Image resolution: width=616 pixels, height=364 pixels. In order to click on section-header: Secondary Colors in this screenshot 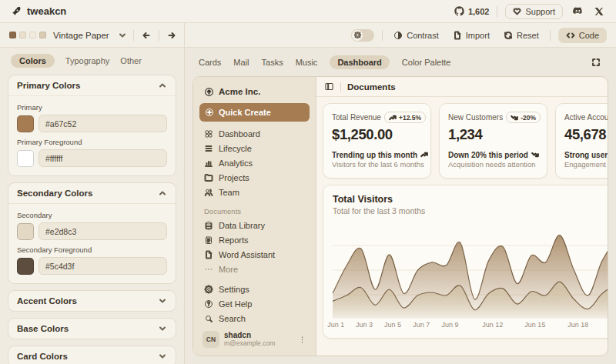, I will do `click(92, 193)`.